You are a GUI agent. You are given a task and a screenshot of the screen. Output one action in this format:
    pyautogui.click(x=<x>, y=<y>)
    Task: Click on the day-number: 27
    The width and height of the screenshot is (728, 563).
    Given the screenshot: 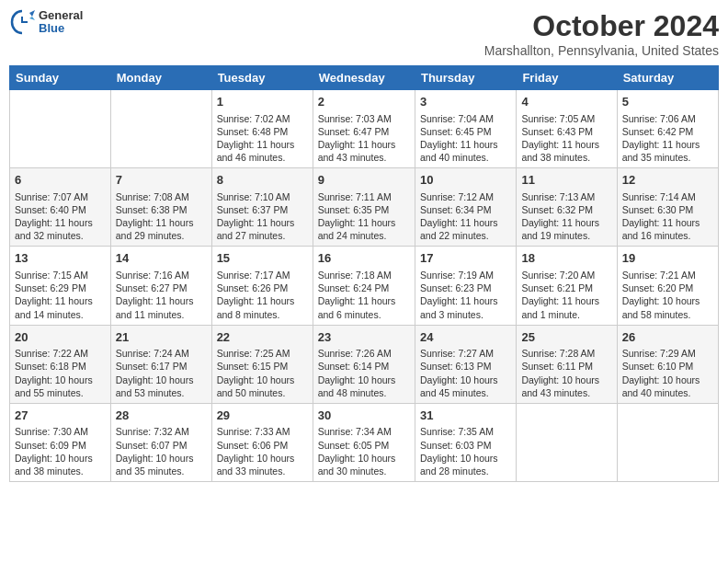 What is the action you would take?
    pyautogui.click(x=61, y=416)
    